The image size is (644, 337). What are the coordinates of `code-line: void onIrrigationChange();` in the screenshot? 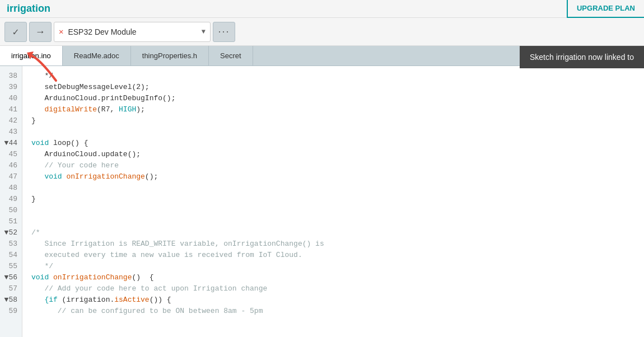 It's located at (333, 177).